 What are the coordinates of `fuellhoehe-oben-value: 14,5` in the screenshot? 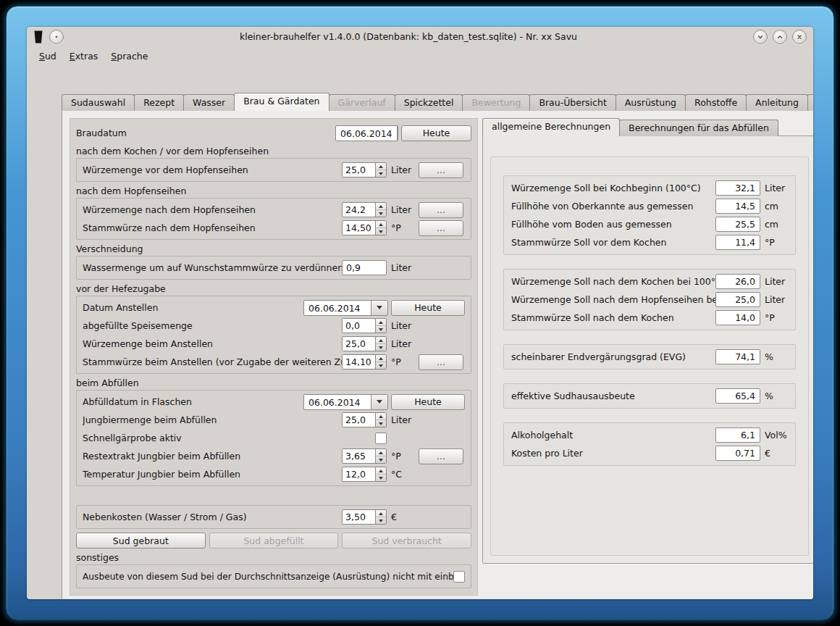 It's located at (738, 206).